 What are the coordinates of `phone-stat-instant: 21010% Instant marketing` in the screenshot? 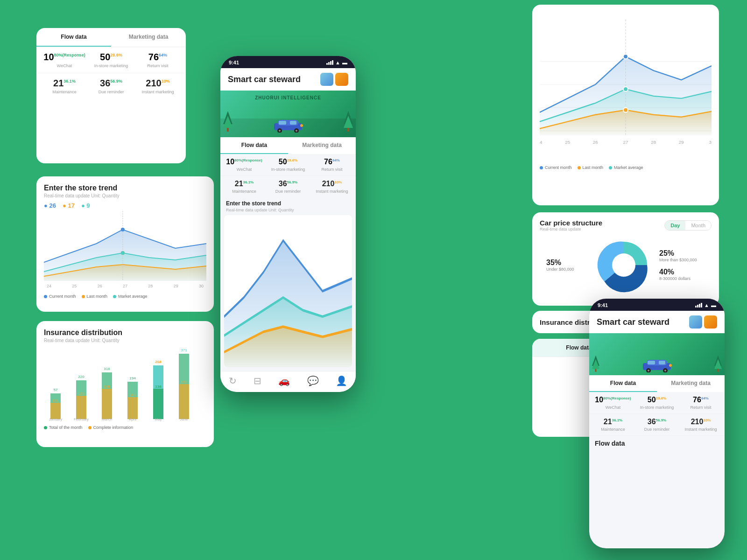 It's located at (332, 187).